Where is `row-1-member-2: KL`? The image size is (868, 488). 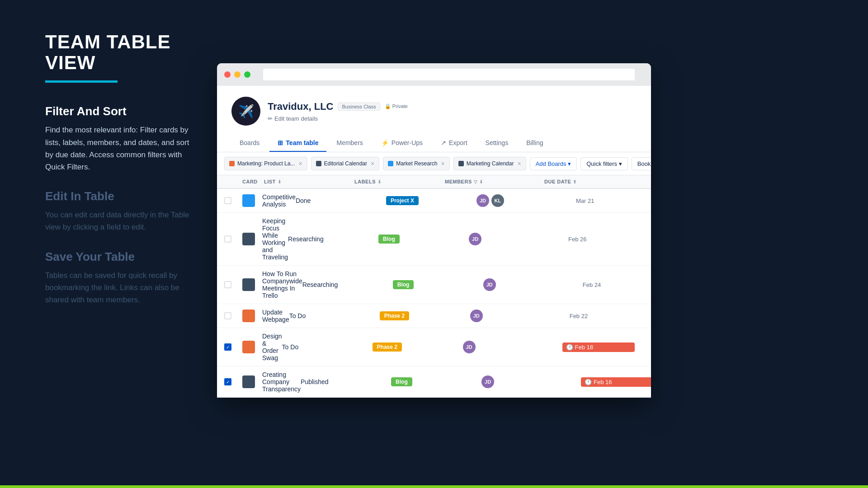
row-1-member-2: KL is located at coordinates (498, 201).